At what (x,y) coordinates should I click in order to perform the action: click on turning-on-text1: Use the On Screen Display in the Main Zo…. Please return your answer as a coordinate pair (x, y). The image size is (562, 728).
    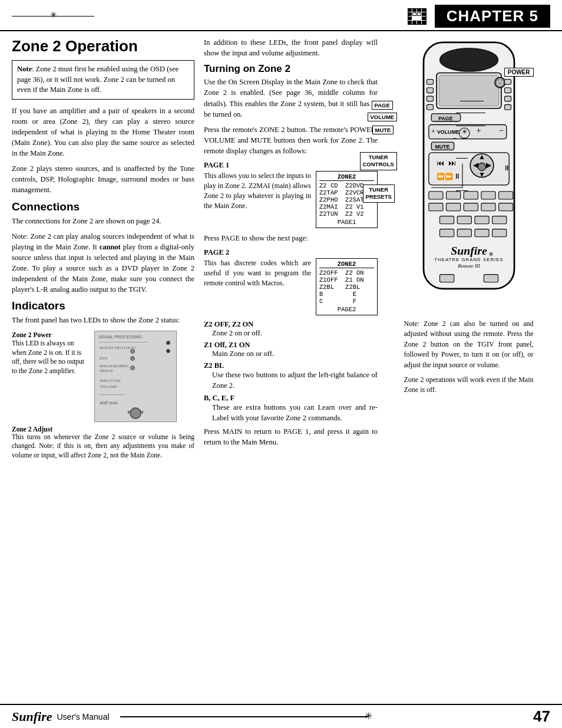
    Looking at the image, I should click on (291, 98).